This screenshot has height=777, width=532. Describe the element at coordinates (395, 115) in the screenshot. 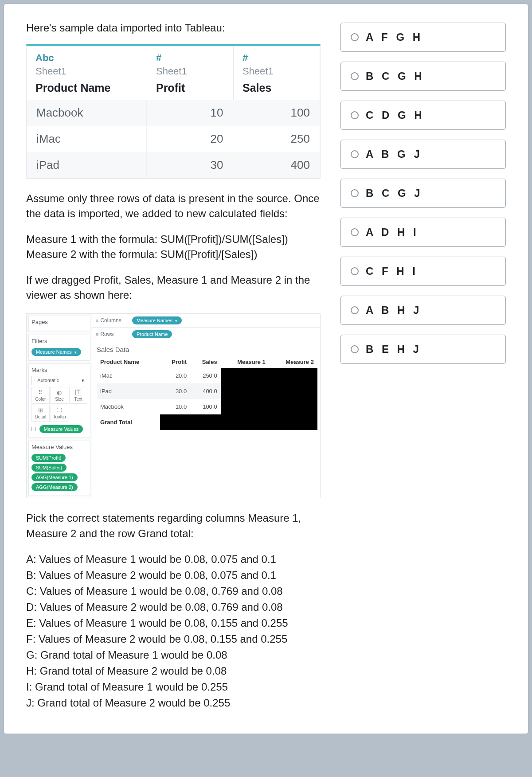

I see `option-label: C D G H` at that location.